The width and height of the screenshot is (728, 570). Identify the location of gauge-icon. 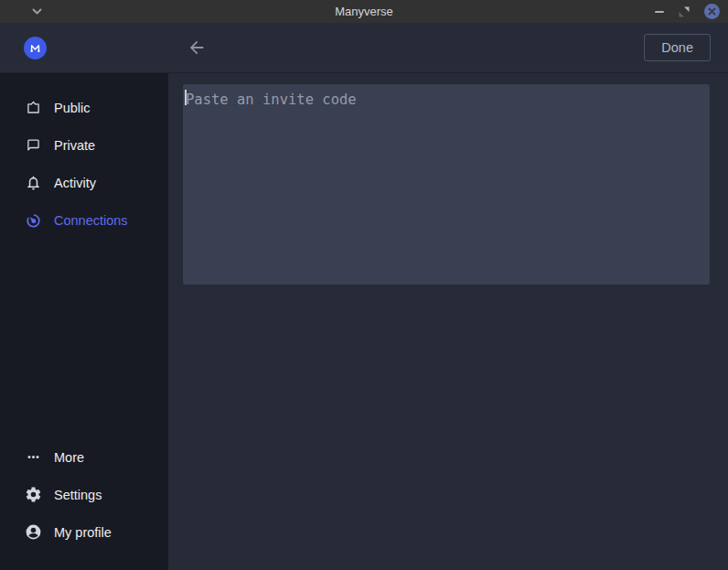
(33, 220).